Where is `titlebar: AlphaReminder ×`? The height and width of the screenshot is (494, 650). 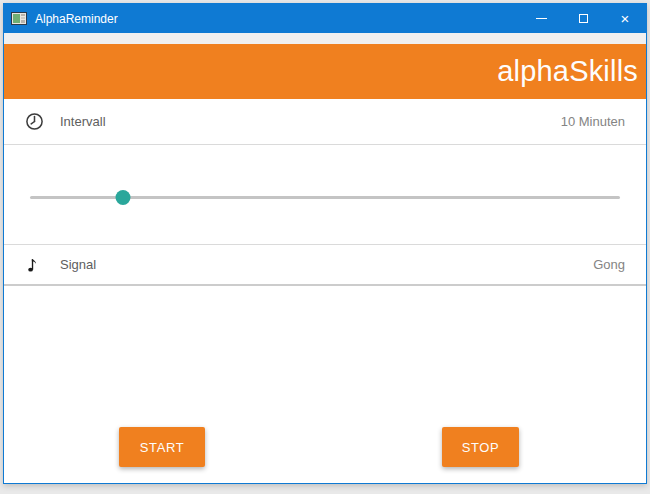 titlebar: AlphaReminder × is located at coordinates (325, 18).